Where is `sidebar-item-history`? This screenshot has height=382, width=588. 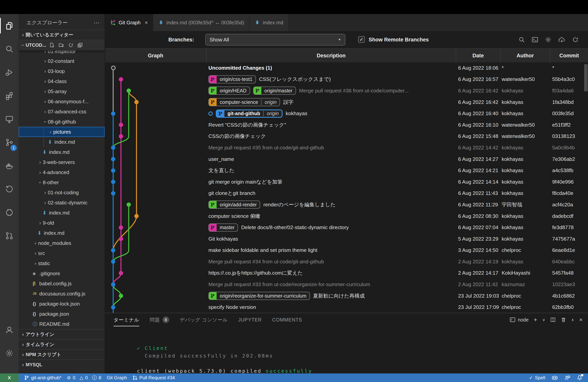 sidebar-item-history is located at coordinates (9, 189).